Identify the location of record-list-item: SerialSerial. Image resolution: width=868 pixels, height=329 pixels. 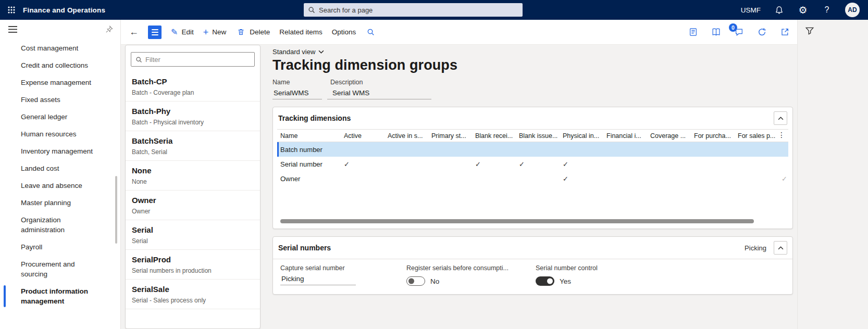
(193, 235).